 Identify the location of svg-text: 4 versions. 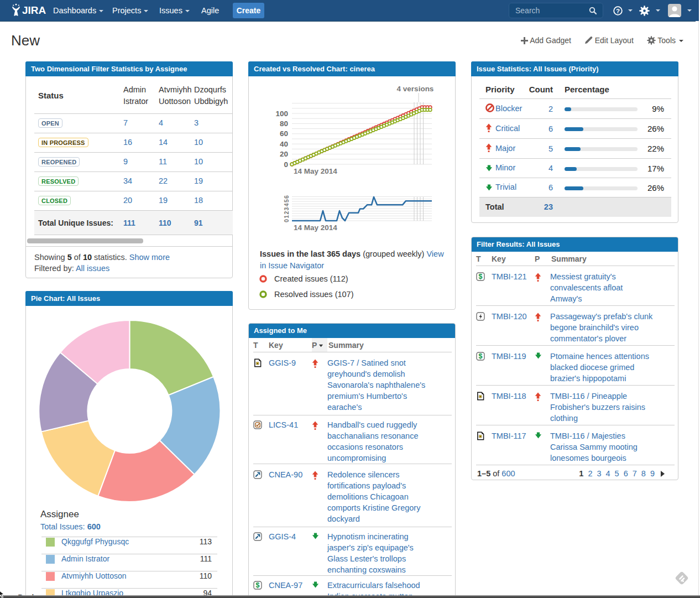
(416, 89).